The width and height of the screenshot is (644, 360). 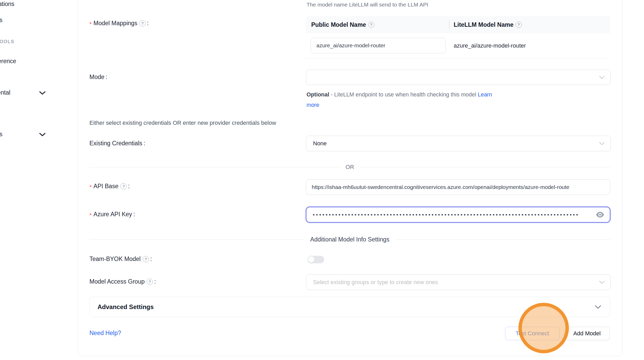 What do you see at coordinates (458, 282) in the screenshot?
I see `model-access-group-select: Select existing groups or type to create…` at bounding box center [458, 282].